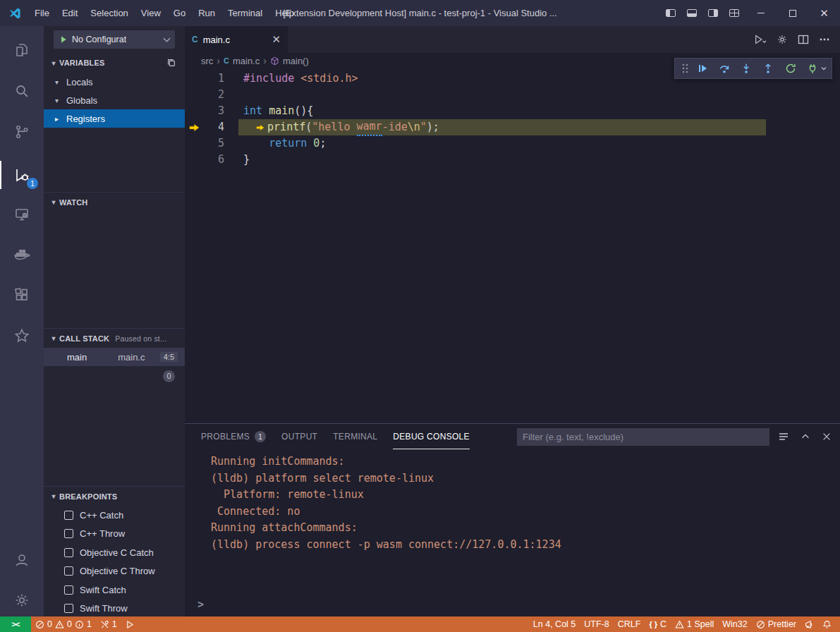  I want to click on stack-frame-row: main main.c 4:5, so click(114, 357).